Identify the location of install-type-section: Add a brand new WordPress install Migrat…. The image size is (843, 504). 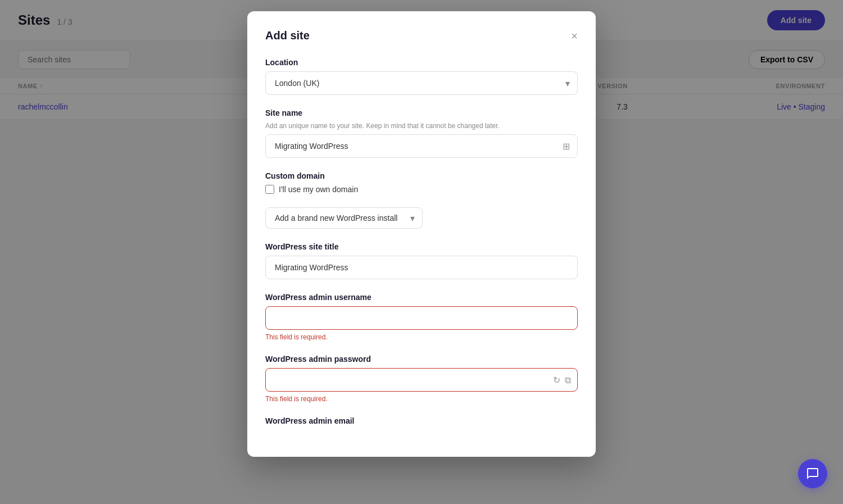
(422, 218).